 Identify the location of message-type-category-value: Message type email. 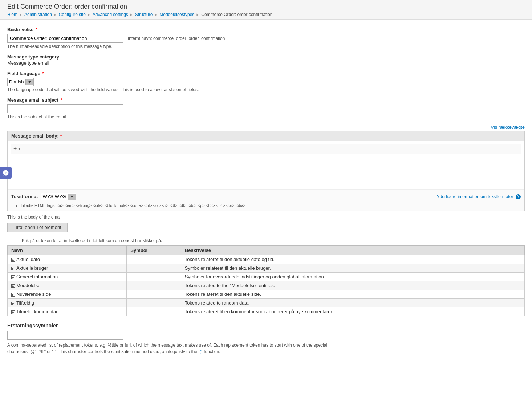
(266, 63).